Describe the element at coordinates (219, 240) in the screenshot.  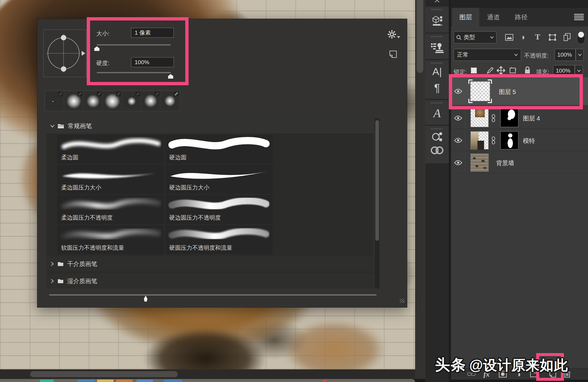
I see `brush-item: 硬圆压力不透明度和流量` at that location.